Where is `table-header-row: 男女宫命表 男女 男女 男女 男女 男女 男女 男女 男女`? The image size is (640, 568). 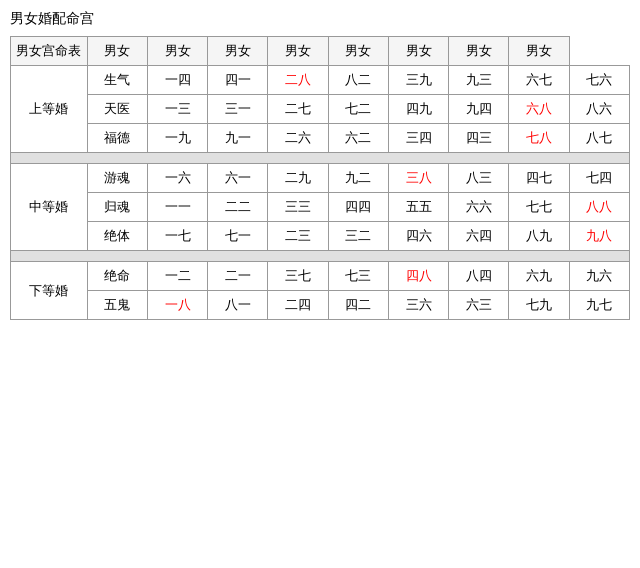 table-header-row: 男女宫命表 男女 男女 男女 男女 男女 男女 男女 男女 is located at coordinates (320, 52).